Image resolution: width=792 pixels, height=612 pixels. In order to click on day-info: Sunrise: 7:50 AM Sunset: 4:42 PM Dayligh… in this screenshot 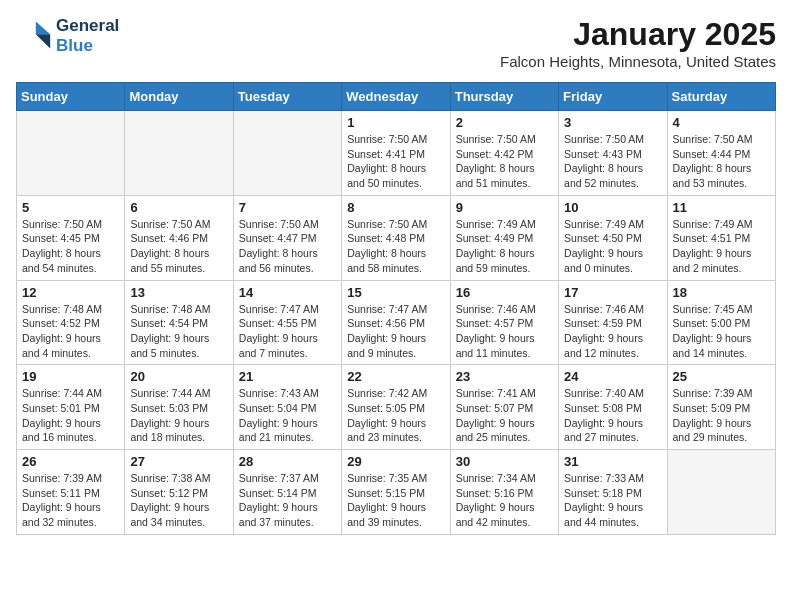, I will do `click(504, 162)`.